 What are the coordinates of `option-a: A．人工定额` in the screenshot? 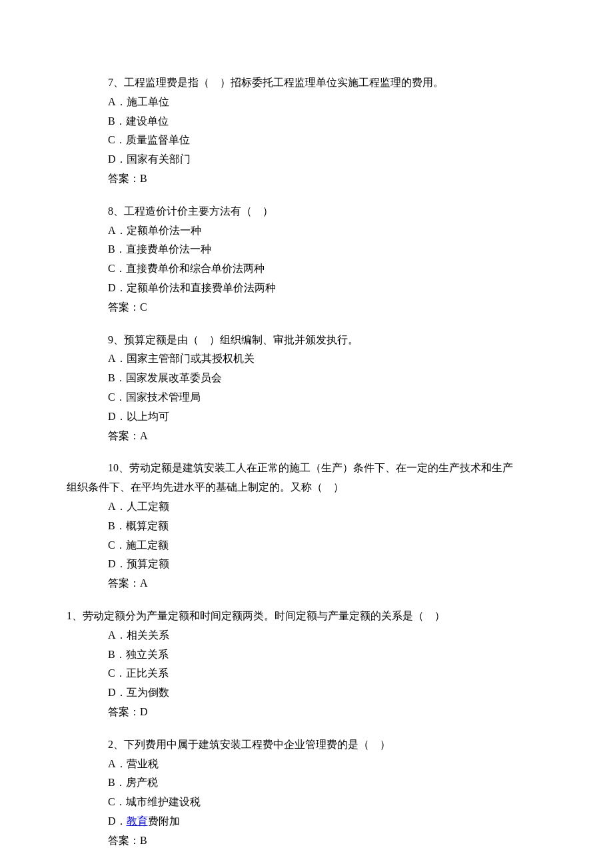 It's located at (306, 507).